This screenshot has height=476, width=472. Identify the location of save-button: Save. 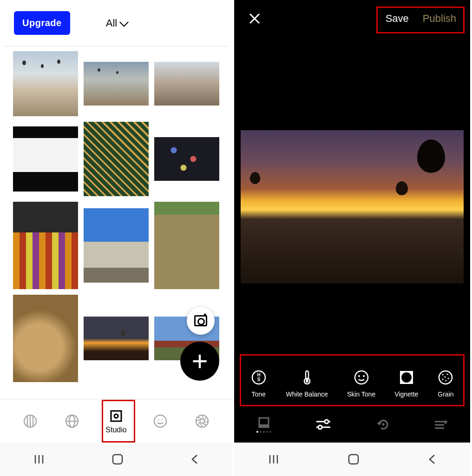
(397, 19).